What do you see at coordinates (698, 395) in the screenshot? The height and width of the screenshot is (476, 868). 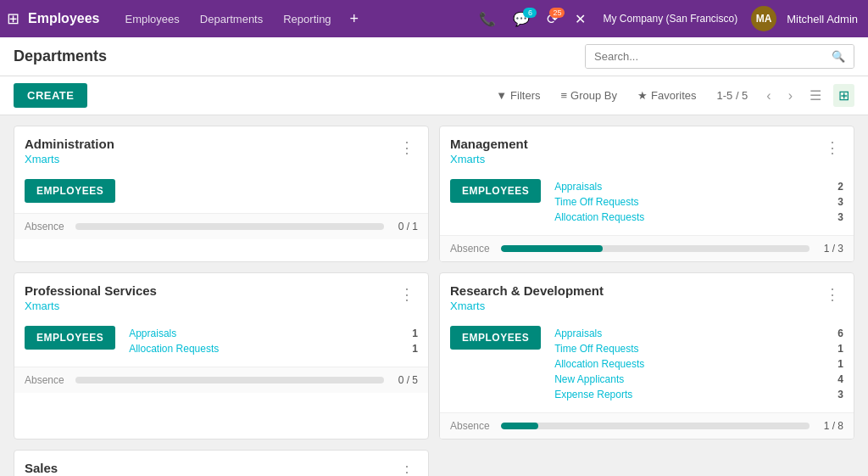 I see `stat-row: Expense Reports 3` at bounding box center [698, 395].